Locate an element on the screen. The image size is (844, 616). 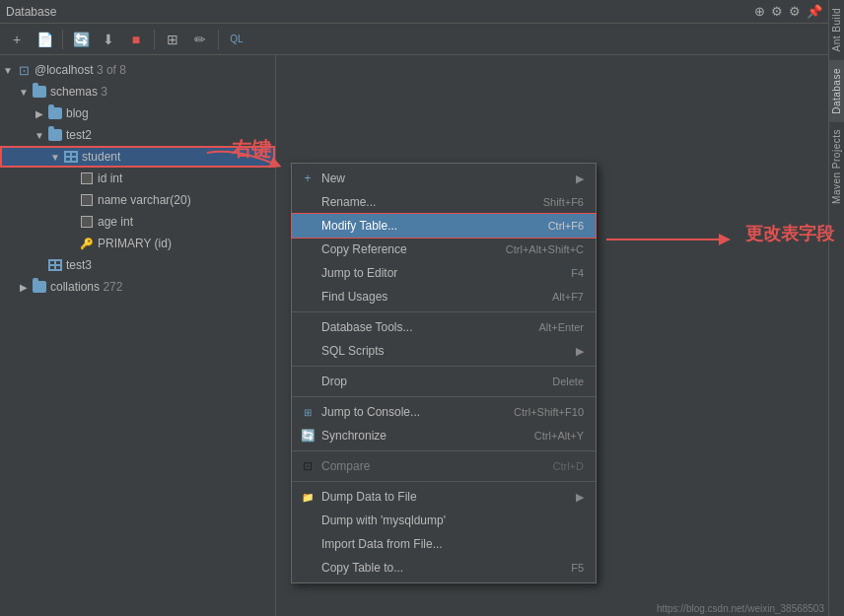
grid-button: ⊞ is located at coordinates (173, 39).